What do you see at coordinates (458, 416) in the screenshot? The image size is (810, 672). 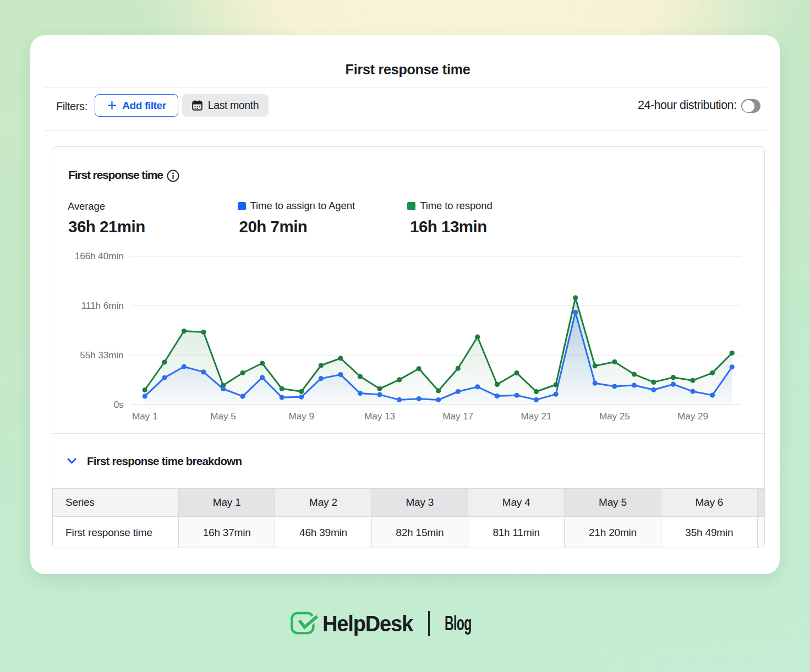 I see `svg-text: May 17` at bounding box center [458, 416].